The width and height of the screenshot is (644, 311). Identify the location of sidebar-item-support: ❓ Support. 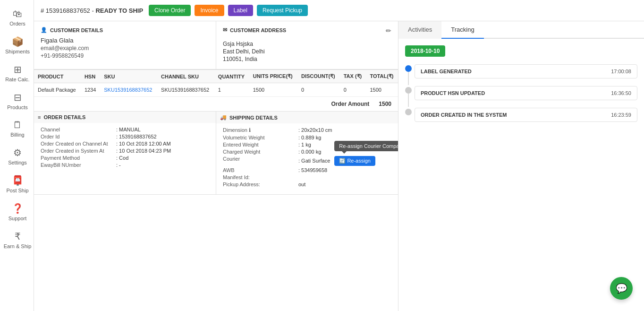
(17, 212).